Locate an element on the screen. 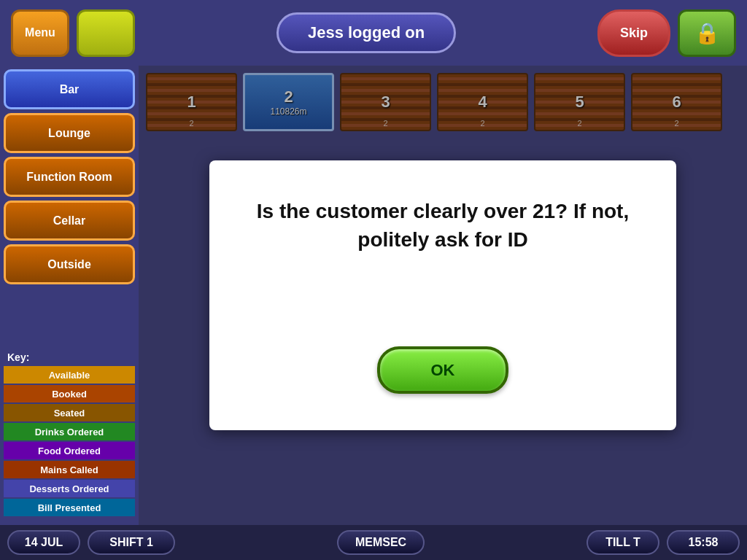  key-seated: Seated is located at coordinates (69, 413).